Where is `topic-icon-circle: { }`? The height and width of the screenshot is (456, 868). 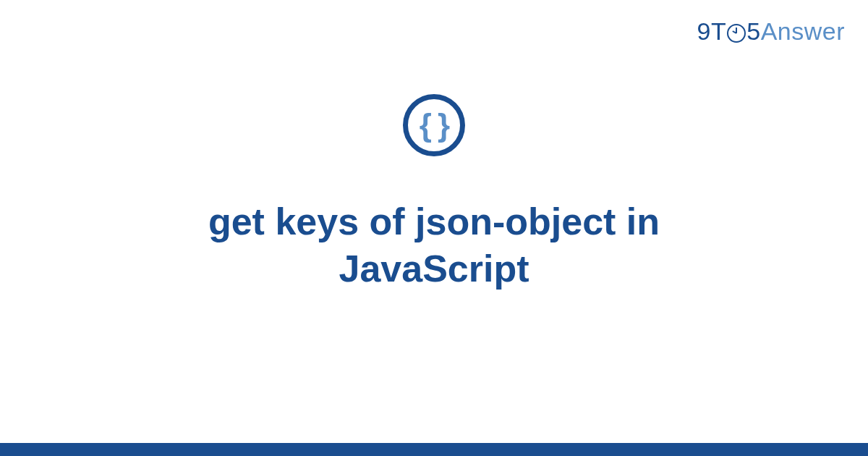
topic-icon-circle: { } is located at coordinates (434, 125).